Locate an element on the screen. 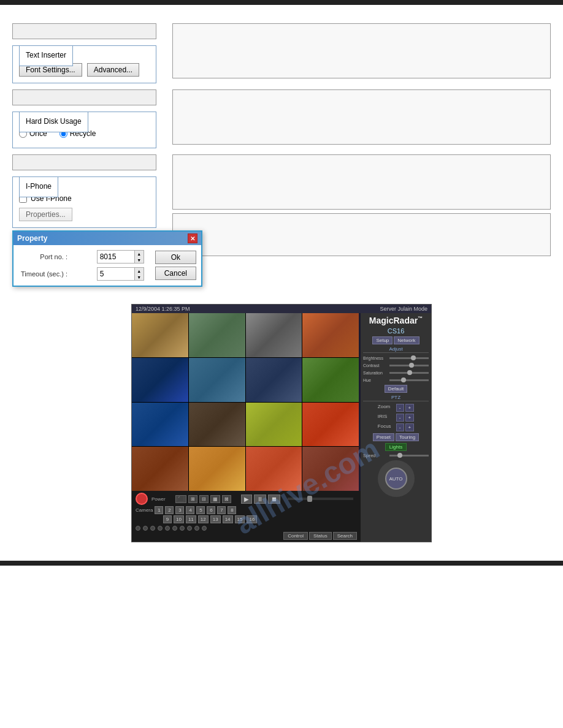  dialog-ok-button: Ok is located at coordinates (175, 257).